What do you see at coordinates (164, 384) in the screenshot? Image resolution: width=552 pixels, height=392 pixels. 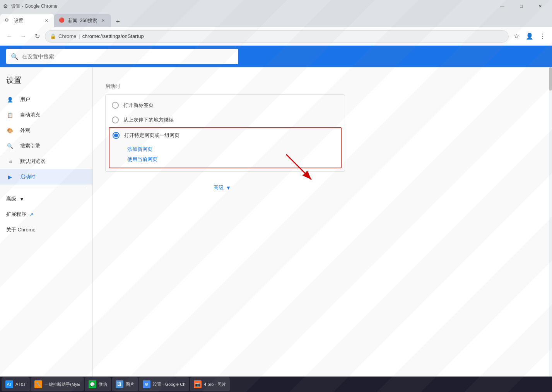 I see `taskbar-chrome-settings: ⚙ 设置 - Google Ch` at bounding box center [164, 384].